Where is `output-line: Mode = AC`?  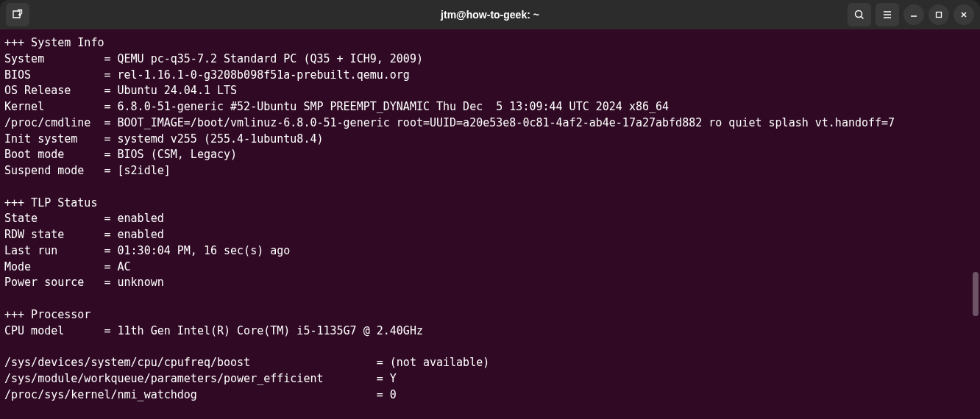 output-line: Mode = AC is located at coordinates (68, 267).